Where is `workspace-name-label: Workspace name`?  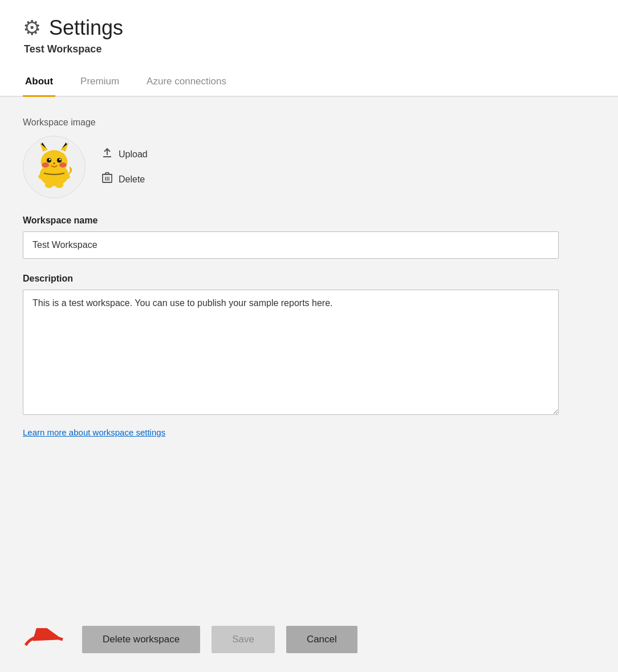
workspace-name-label: Workspace name is located at coordinates (309, 221).